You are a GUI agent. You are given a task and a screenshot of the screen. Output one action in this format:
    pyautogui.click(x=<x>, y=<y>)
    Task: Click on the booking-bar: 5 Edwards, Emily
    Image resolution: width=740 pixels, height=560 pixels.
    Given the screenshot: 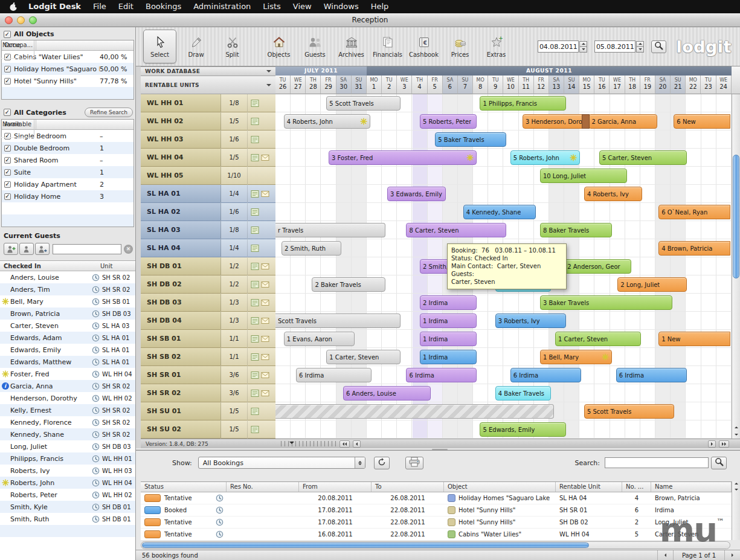 What is the action you would take?
    pyautogui.click(x=523, y=430)
    